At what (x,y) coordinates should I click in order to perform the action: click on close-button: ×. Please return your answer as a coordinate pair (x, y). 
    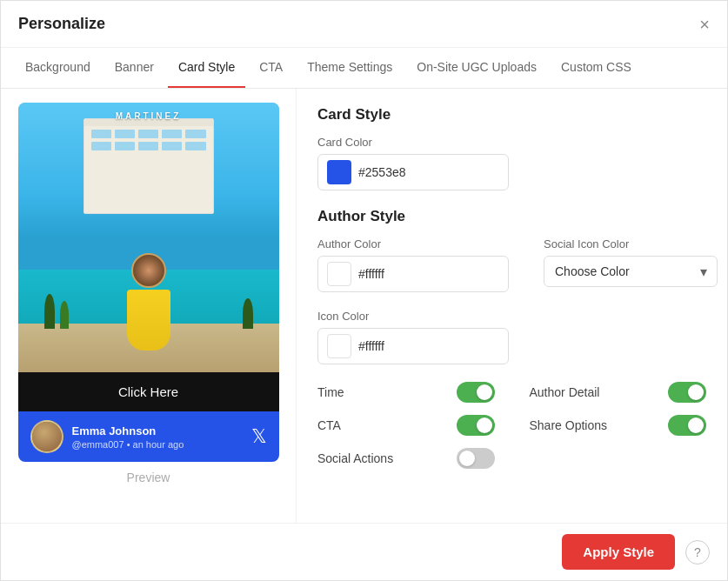
    Looking at the image, I should click on (705, 24).